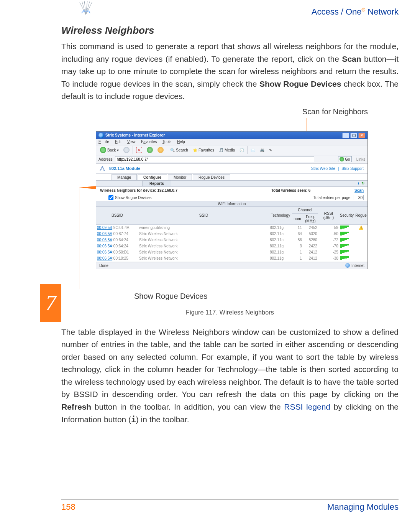 The image size is (420, 522). What do you see at coordinates (271, 150) in the screenshot?
I see `edit-button: ✎` at bounding box center [271, 150].